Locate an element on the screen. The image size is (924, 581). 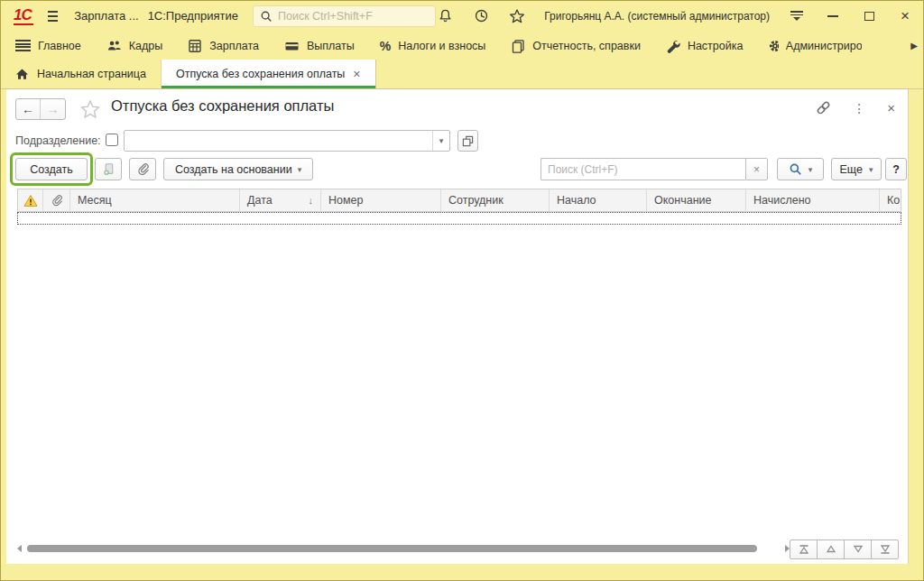
hamburger-menu-icon is located at coordinates (53, 16).